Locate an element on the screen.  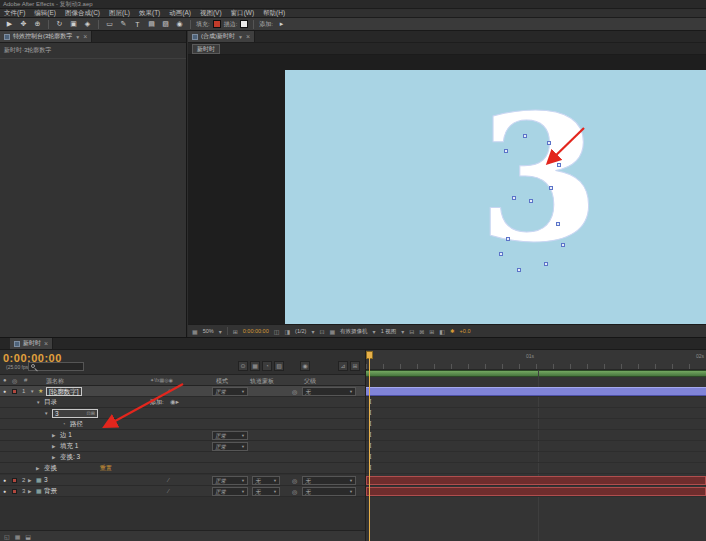
group-row-shape-3: ▼ 3 ⊡⊞ is located at coordinates (182, 414).